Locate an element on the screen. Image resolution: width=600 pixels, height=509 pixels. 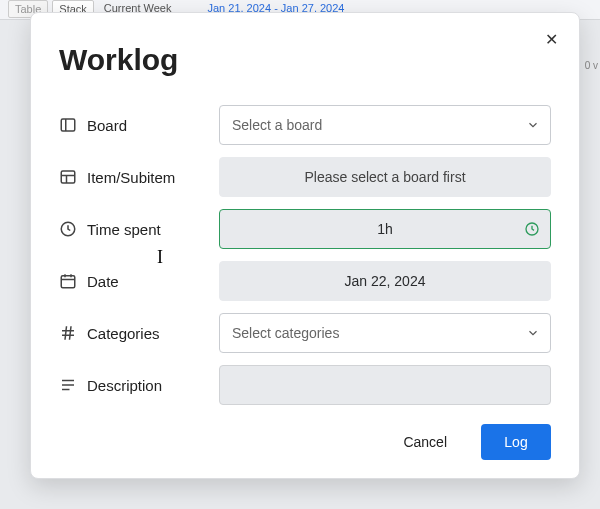
item-icon is located at coordinates (68, 177).